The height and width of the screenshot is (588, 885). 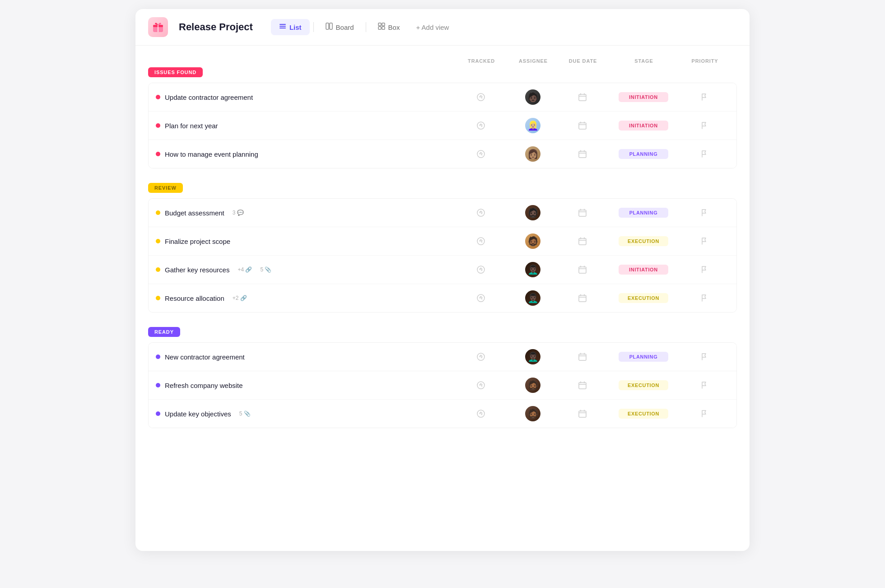 What do you see at coordinates (165, 188) in the screenshot?
I see `group-label-review: REVIEW` at bounding box center [165, 188].